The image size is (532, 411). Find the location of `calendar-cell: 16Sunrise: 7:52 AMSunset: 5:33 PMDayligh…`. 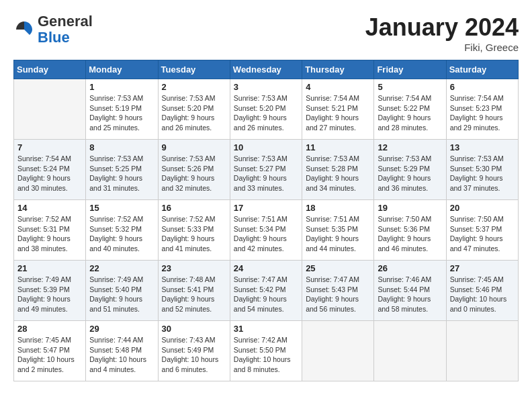

calendar-cell: 16Sunrise: 7:52 AMSunset: 5:33 PMDayligh… is located at coordinates (193, 230).